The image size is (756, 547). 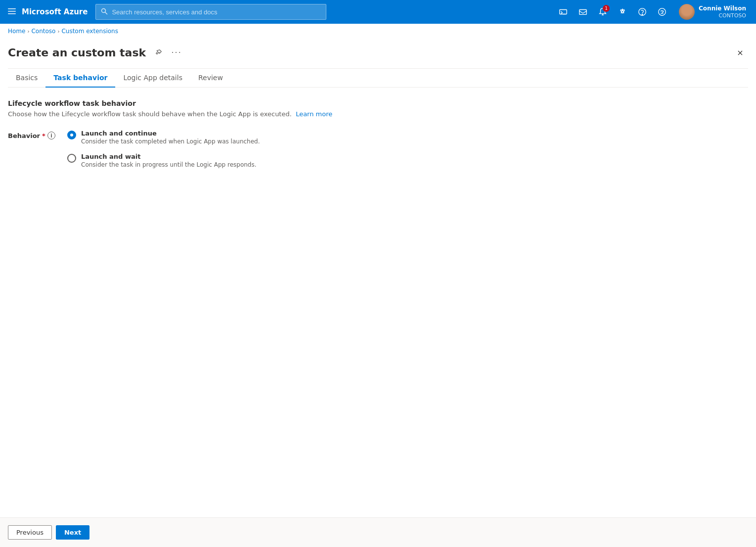 I want to click on behavior-options: Launch and continue Consider the task co…, so click(x=164, y=149).